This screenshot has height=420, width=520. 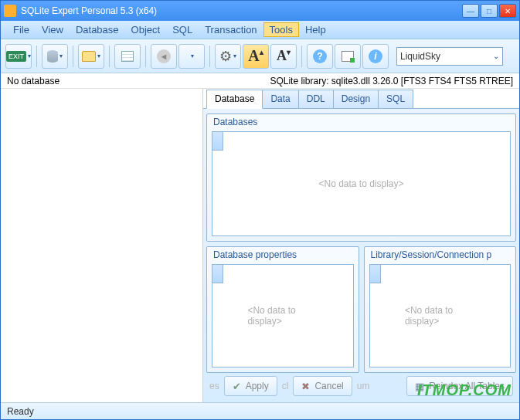 I want to click on close-button: ✕, so click(x=508, y=11).